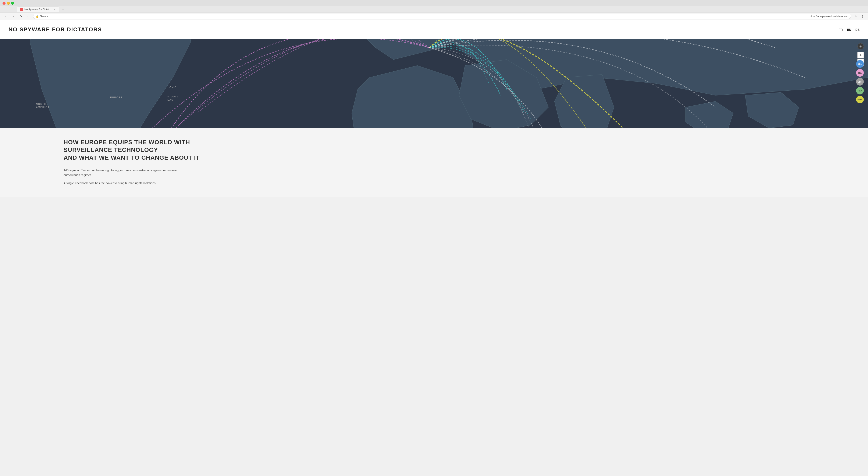 The image size is (868, 476). What do you see at coordinates (860, 91) in the screenshot?
I see `badge-fra: FRA` at bounding box center [860, 91].